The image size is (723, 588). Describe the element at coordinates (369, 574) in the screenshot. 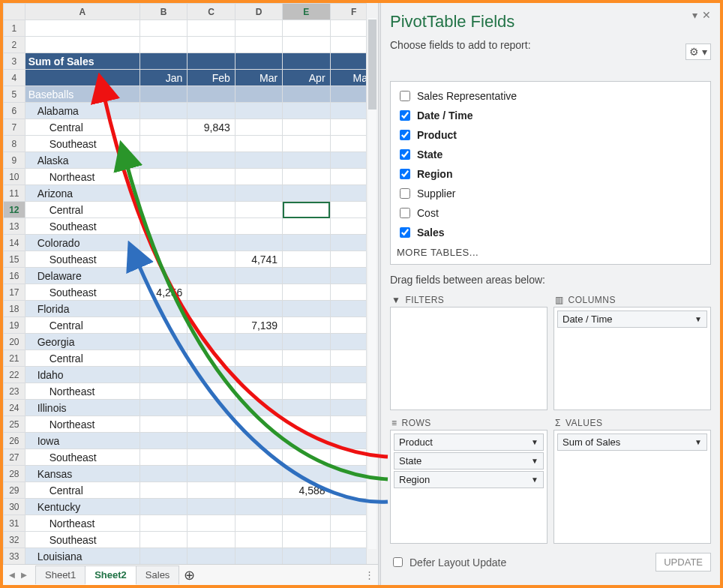

I see `tab-options-icon: ⋮` at that location.